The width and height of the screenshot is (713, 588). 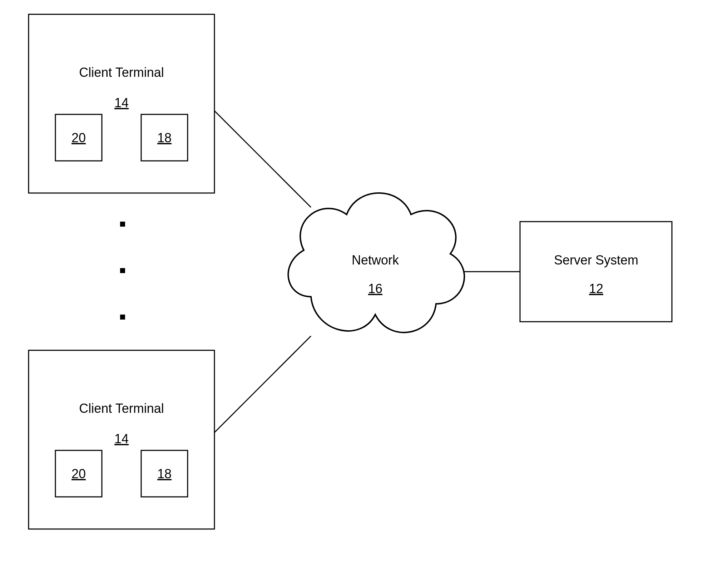 What do you see at coordinates (375, 289) in the screenshot?
I see `network-ref: 16` at bounding box center [375, 289].